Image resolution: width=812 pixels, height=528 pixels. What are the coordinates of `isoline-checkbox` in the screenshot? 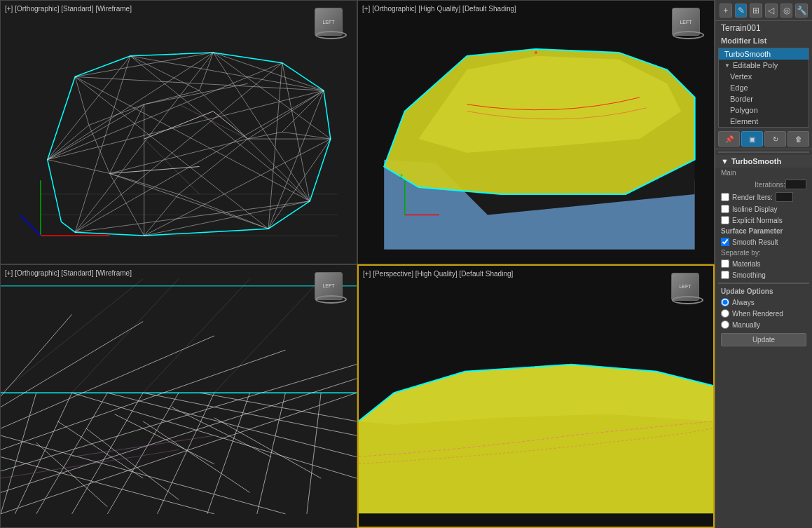 It's located at (725, 209).